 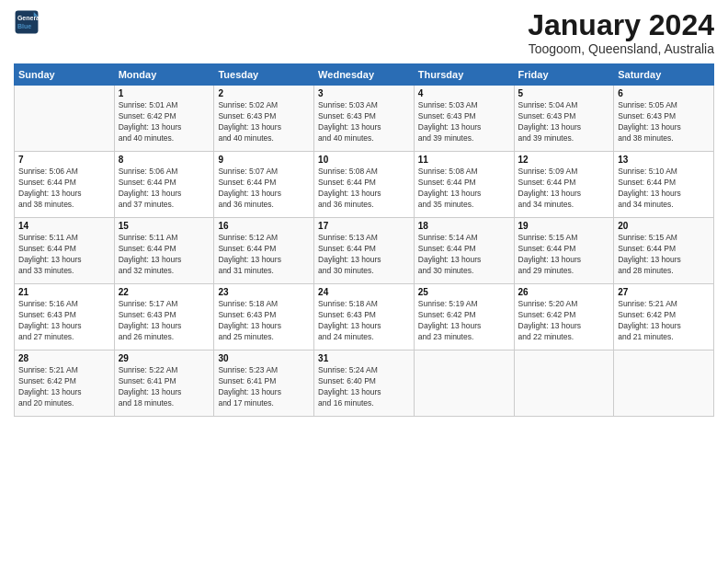 What do you see at coordinates (463, 185) in the screenshot?
I see `calendar-cell: 11Sunrise: 5:08 AM Sunset: 6:44 PM Dayli…` at bounding box center [463, 185].